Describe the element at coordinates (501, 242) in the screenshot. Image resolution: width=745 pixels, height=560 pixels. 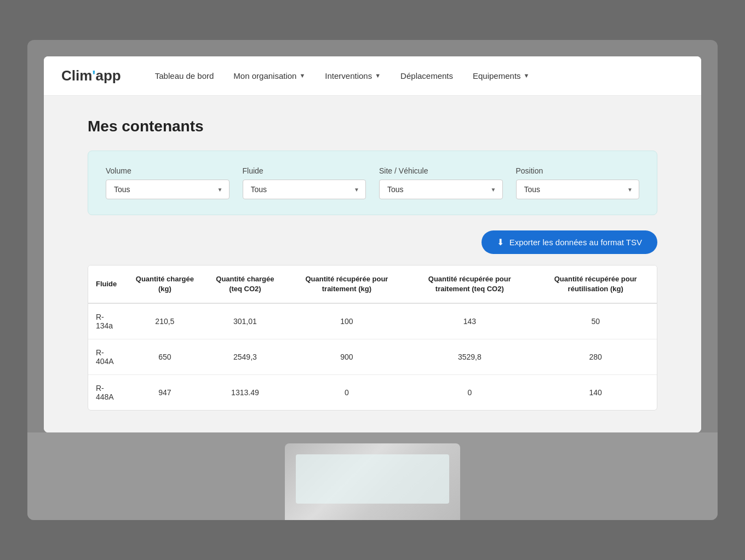
I see `download-icon: ⬇` at that location.